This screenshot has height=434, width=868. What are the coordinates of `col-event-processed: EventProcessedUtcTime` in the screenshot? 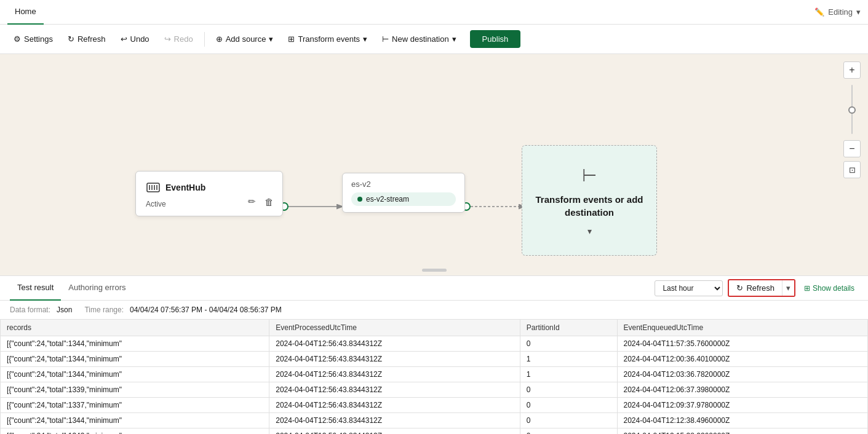 It's located at (395, 328).